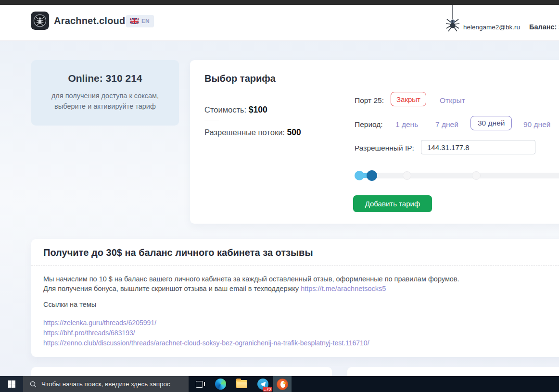  I want to click on telegram-badge: ..73, so click(267, 390).